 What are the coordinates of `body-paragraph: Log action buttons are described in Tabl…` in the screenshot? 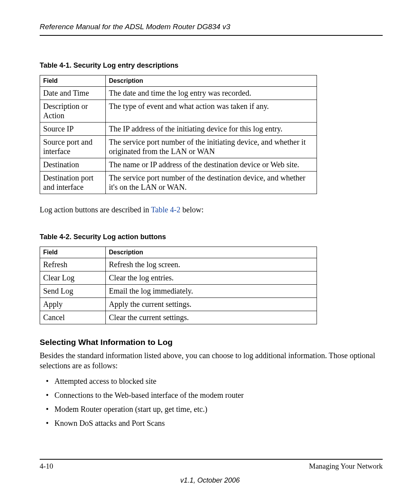 It's located at (211, 210).